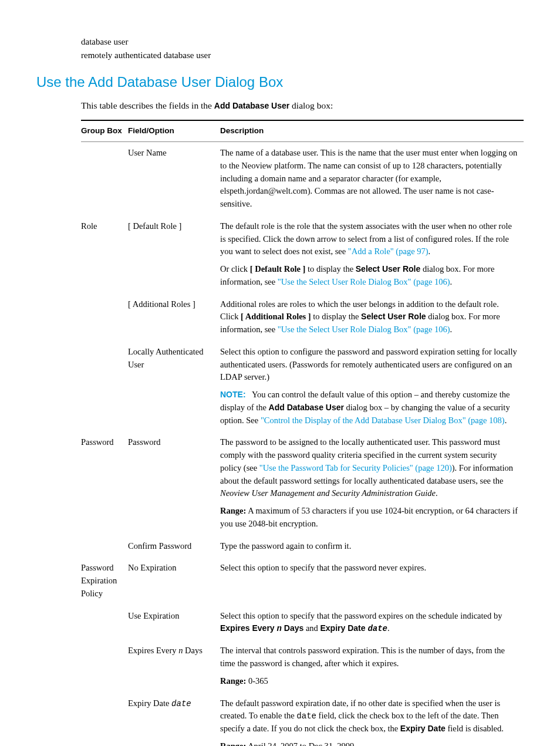 Image resolution: width=560 pixels, height=746 pixels. I want to click on desc-default-role: The default role is the role that the sy…, so click(372, 255).